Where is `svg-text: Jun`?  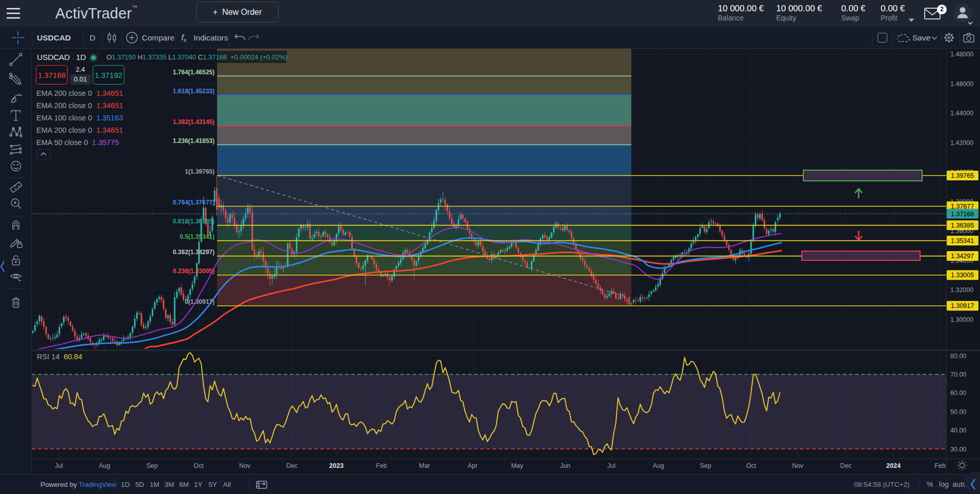 svg-text: Jun is located at coordinates (565, 466).